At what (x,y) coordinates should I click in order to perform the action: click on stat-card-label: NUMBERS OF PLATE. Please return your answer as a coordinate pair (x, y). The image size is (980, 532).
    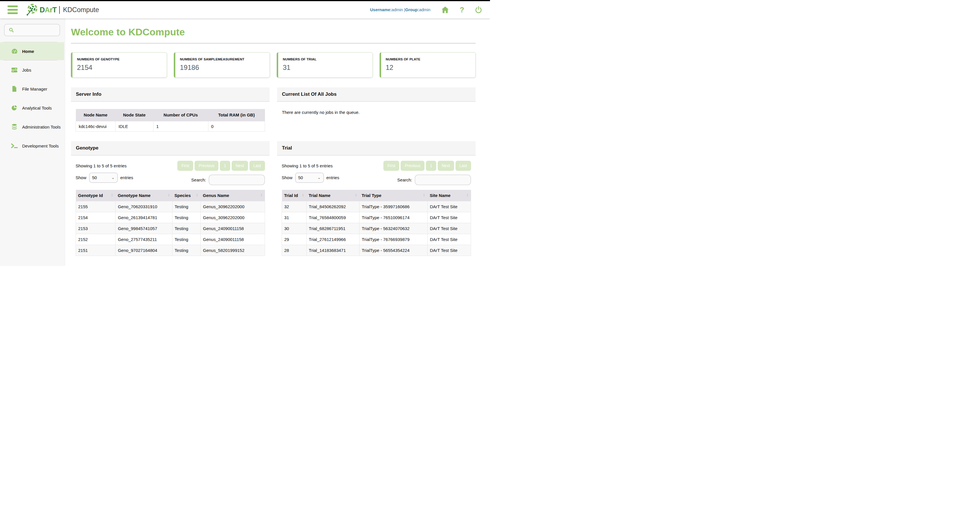
    Looking at the image, I should click on (428, 59).